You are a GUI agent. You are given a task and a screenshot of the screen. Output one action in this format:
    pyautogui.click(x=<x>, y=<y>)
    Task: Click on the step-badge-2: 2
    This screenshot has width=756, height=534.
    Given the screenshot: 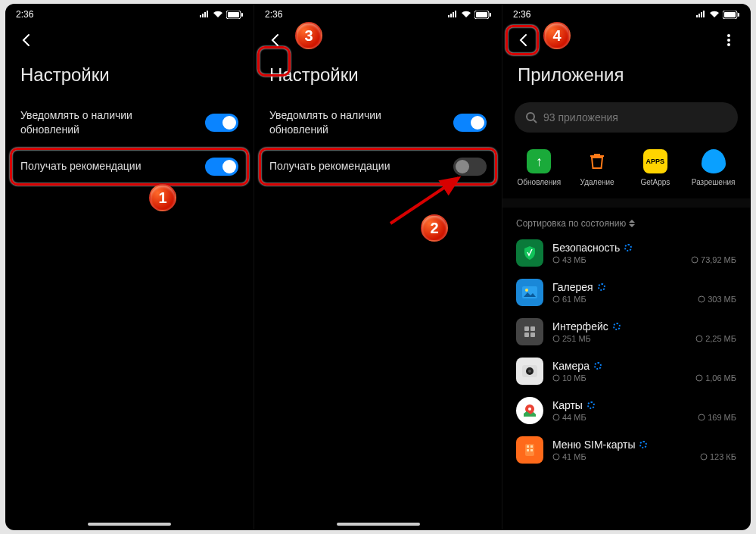 What is the action you would take?
    pyautogui.click(x=434, y=228)
    